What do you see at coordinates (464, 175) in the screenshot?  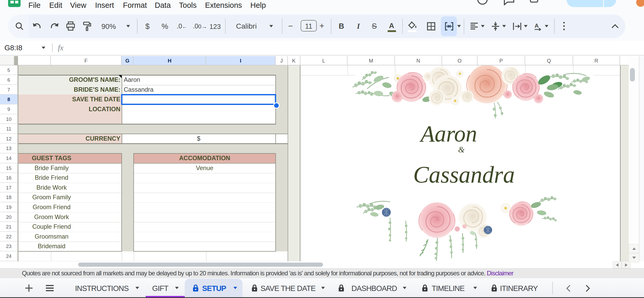 I see `svg-text: Cassandra` at bounding box center [464, 175].